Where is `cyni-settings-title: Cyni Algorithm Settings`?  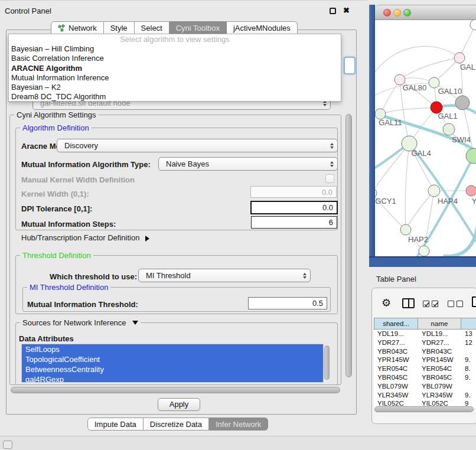 cyni-settings-title: Cyni Algorithm Settings is located at coordinates (56, 115).